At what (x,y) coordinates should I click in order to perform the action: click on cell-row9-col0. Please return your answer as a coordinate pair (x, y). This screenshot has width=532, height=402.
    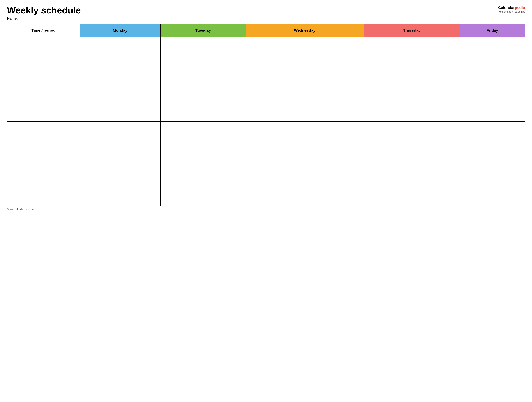
    Looking at the image, I should click on (43, 171).